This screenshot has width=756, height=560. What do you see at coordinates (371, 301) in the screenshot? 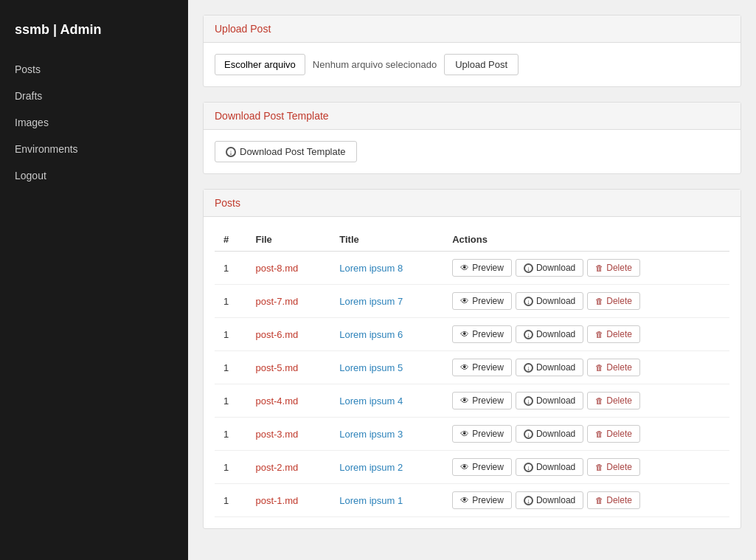
I see `title-link: Lorem ipsum 7` at bounding box center [371, 301].